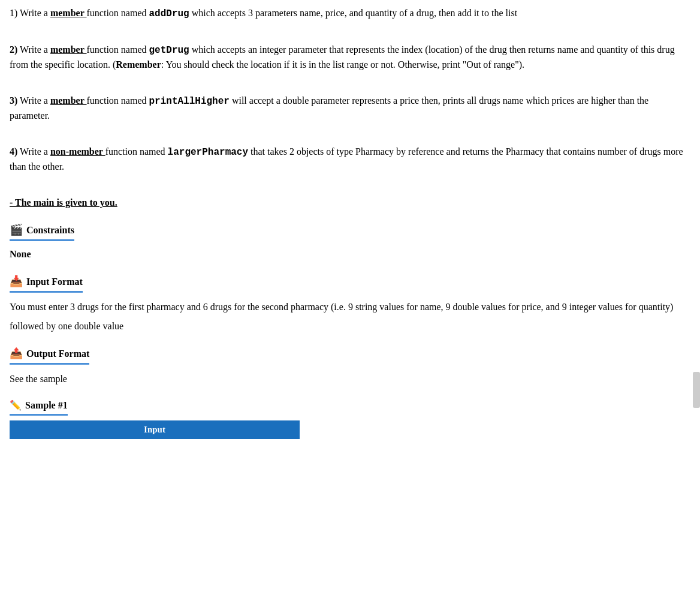 This screenshot has height=595, width=700. Describe the element at coordinates (49, 355) in the screenshot. I see `output-format-title-bar: 📤 Output Format` at that location.